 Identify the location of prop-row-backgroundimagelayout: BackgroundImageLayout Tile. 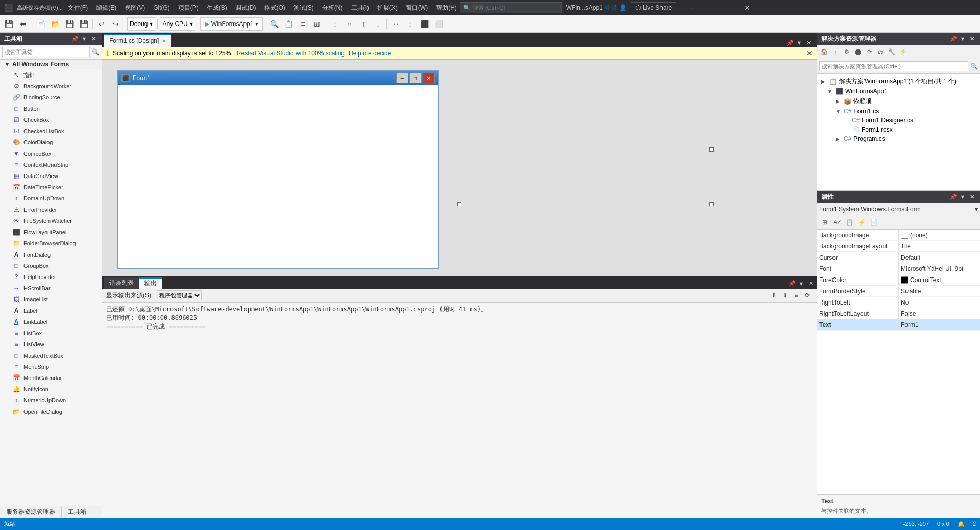
(898, 246).